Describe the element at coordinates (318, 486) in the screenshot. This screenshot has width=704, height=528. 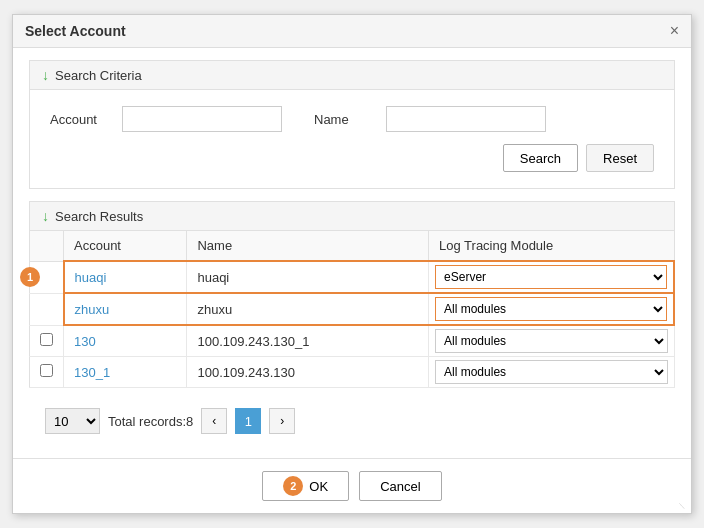
I see `ok-label: OK` at that location.